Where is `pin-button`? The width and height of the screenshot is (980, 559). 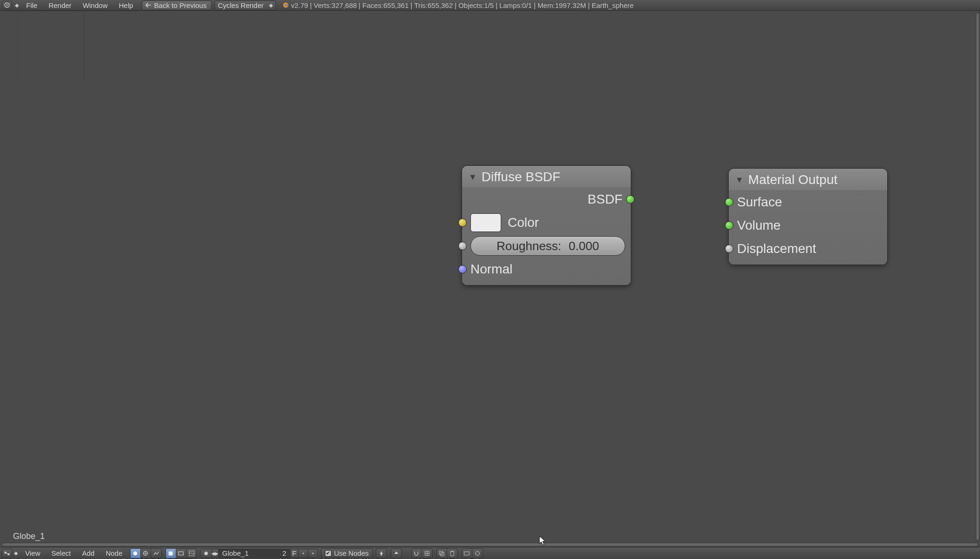 pin-button is located at coordinates (381, 553).